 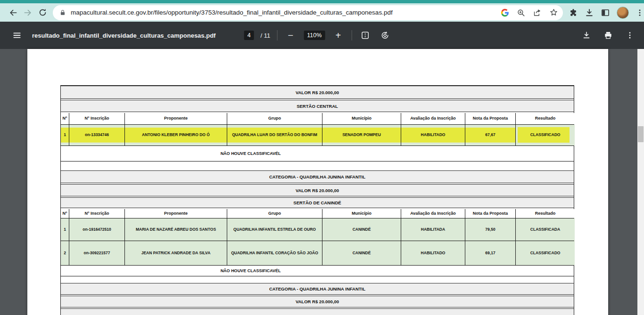 I want to click on rotate-icon, so click(x=385, y=35).